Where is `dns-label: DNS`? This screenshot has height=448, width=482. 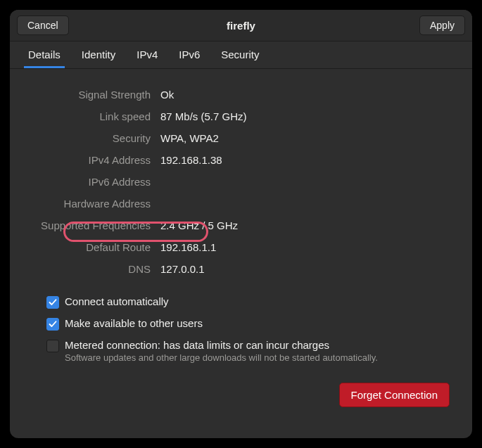 dns-label: DNS is located at coordinates (91, 269).